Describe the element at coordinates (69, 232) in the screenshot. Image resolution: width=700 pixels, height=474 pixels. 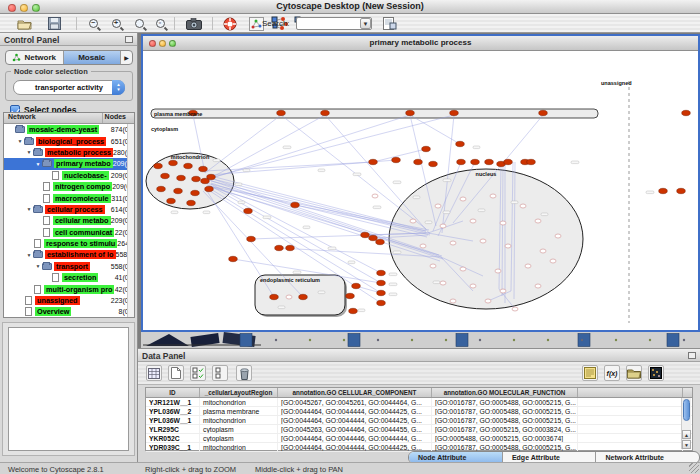
I see `tree-row: cell communicat22(0)` at that location.